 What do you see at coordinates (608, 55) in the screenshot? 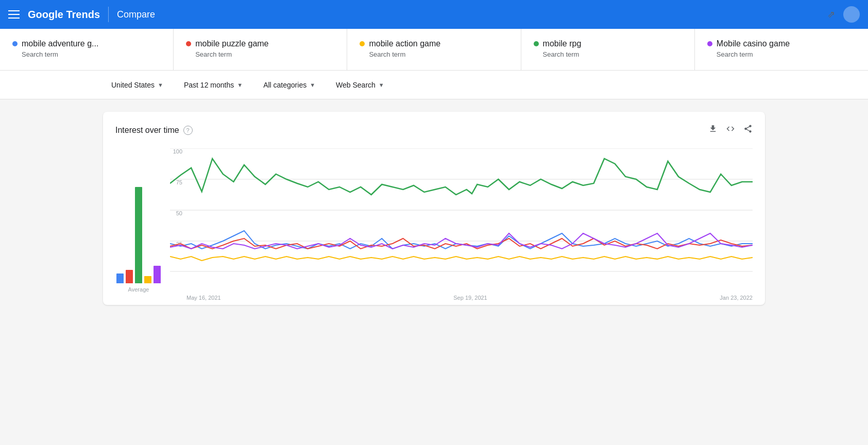
I see `term-type-rpg: Search term` at bounding box center [608, 55].